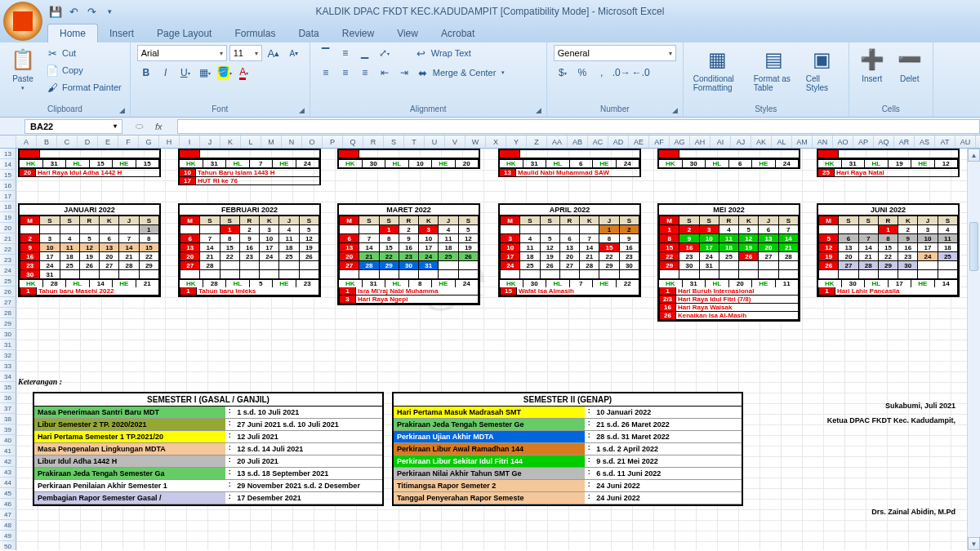 The width and height of the screenshot is (980, 551). Describe the element at coordinates (8, 429) in the screenshot. I see `row-header: 39` at that location.